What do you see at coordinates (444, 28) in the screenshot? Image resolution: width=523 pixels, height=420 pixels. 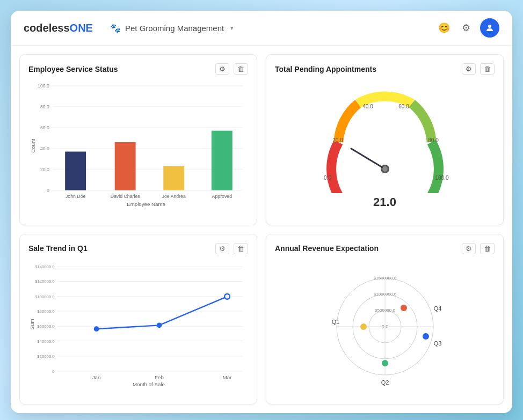 I see `emoji-button: 😊` at bounding box center [444, 28].